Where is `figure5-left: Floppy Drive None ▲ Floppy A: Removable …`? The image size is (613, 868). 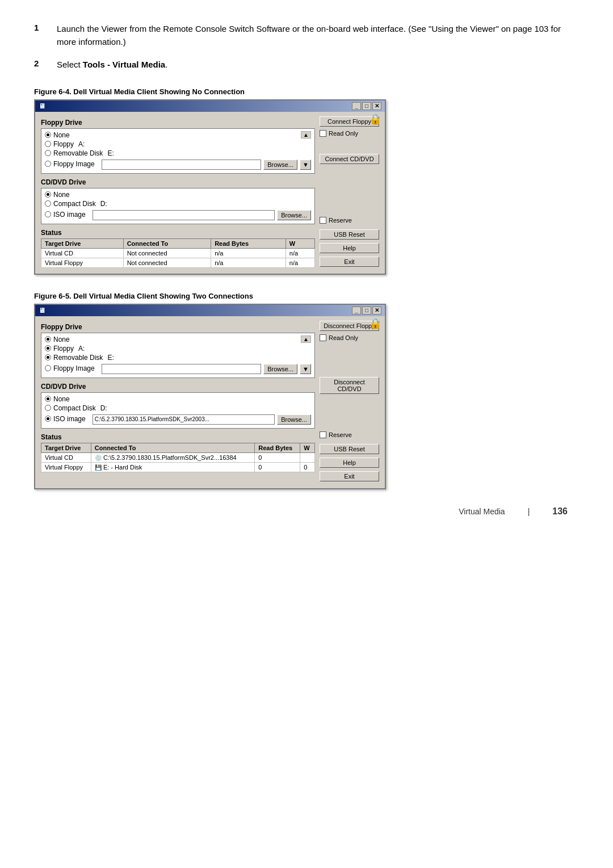
figure5-left: Floppy Drive None ▲ Floppy A: Removable … is located at coordinates (178, 402).